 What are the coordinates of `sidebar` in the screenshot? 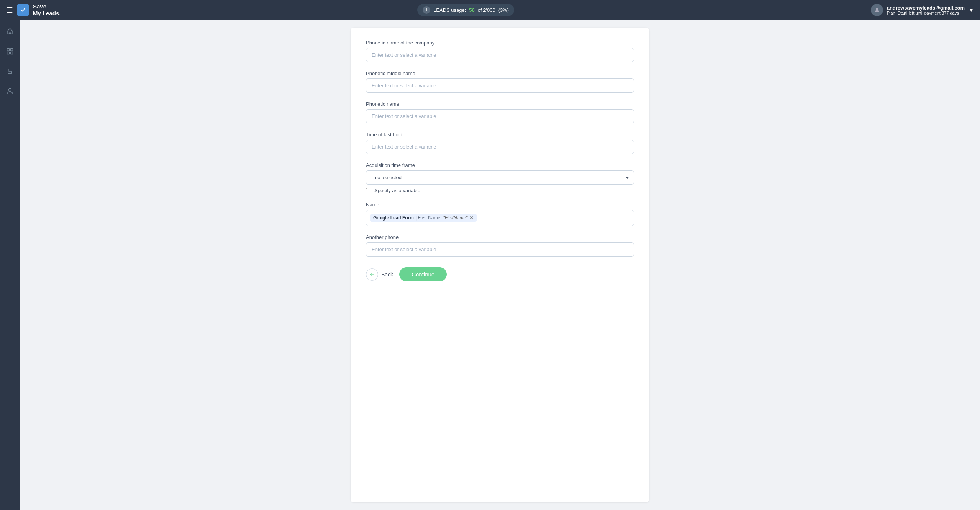 It's located at (10, 265).